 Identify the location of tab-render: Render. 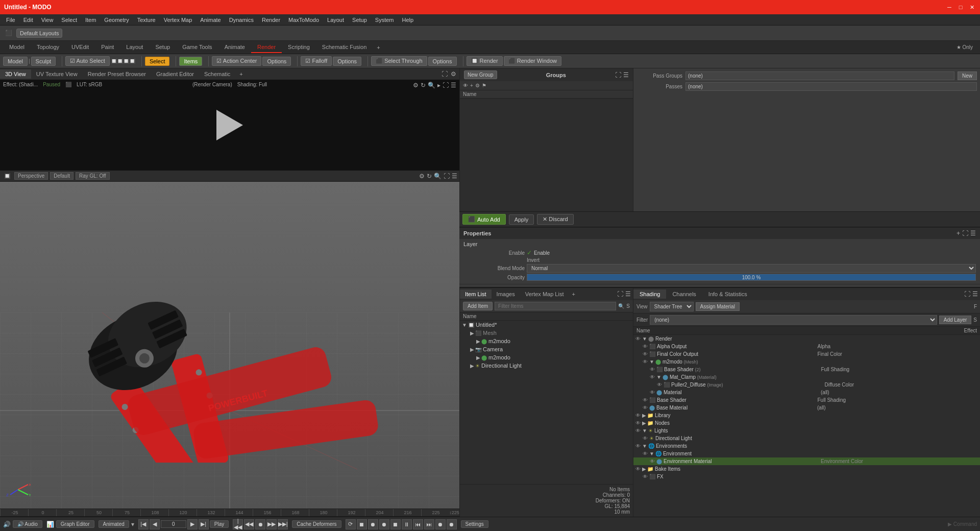
(266, 47).